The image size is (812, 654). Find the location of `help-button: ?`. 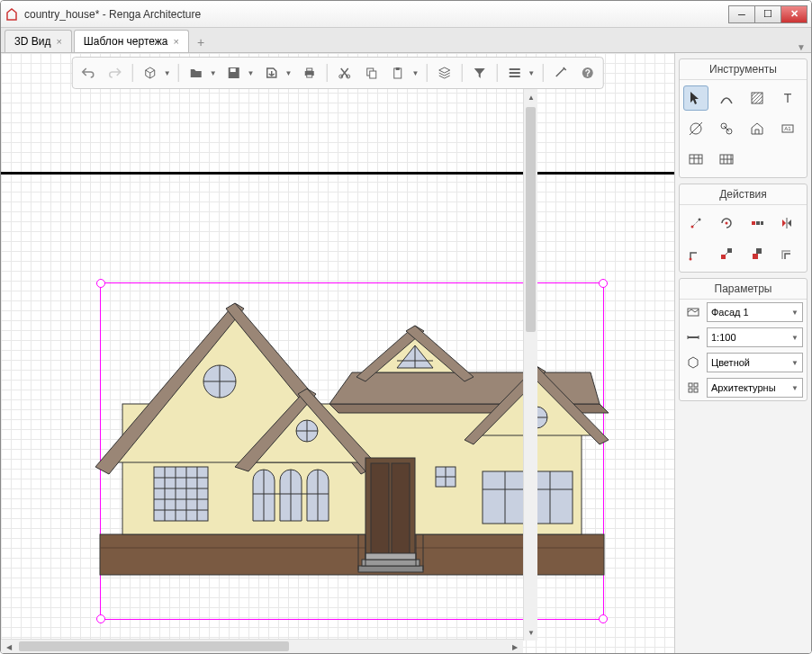

help-button: ? is located at coordinates (587, 73).